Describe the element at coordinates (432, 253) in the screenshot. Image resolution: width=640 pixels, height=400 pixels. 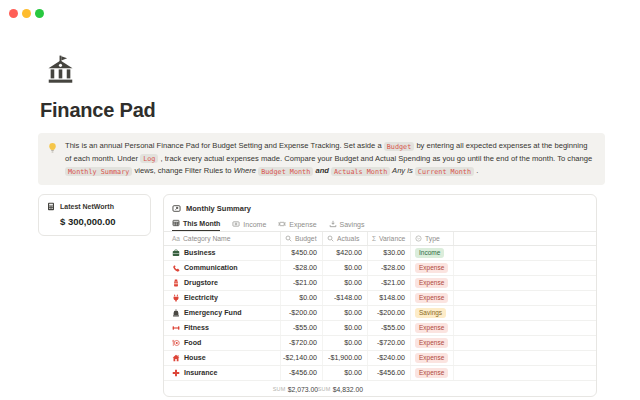
I see `type-cell: Income` at that location.